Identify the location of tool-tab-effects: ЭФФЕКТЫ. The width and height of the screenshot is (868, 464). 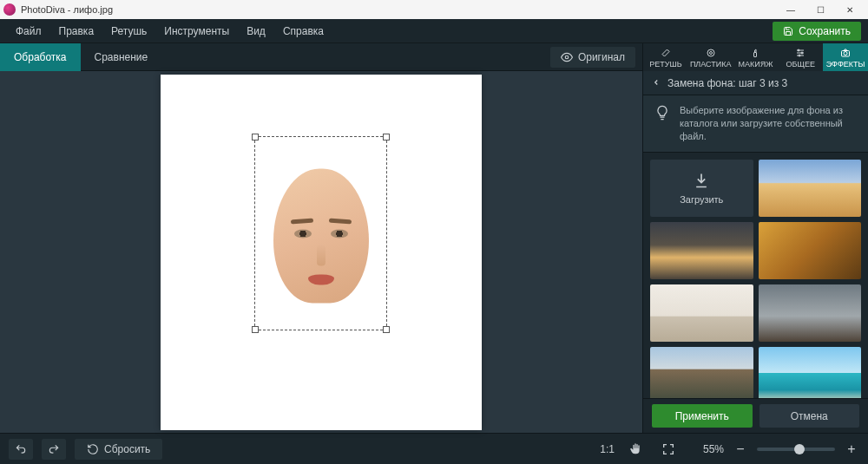
(845, 57).